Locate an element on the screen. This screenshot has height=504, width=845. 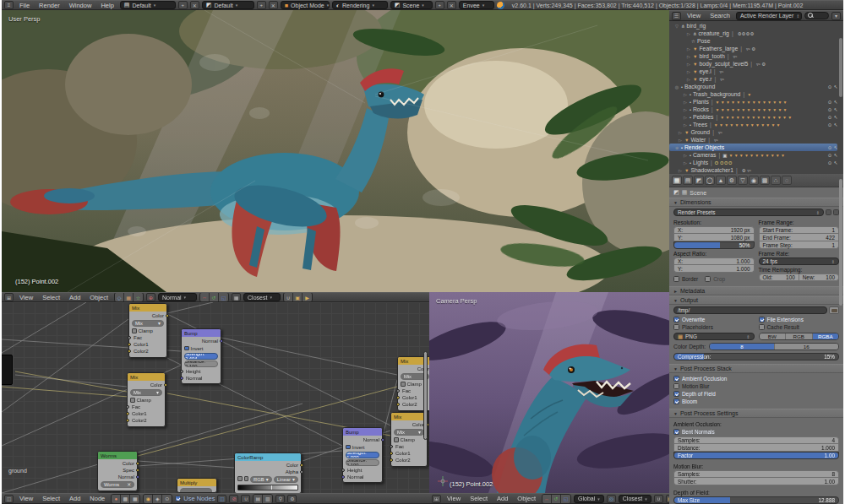
invert-checkbox is located at coordinates (187, 349).